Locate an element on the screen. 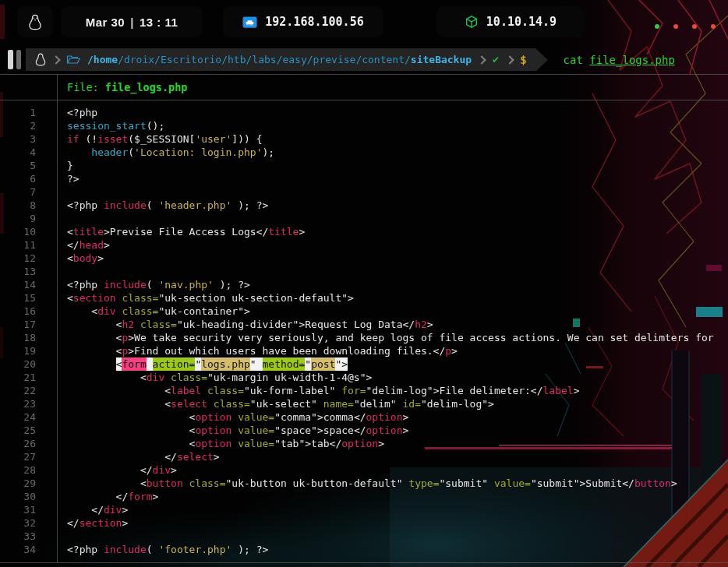  code-line-content is located at coordinates (398, 271).